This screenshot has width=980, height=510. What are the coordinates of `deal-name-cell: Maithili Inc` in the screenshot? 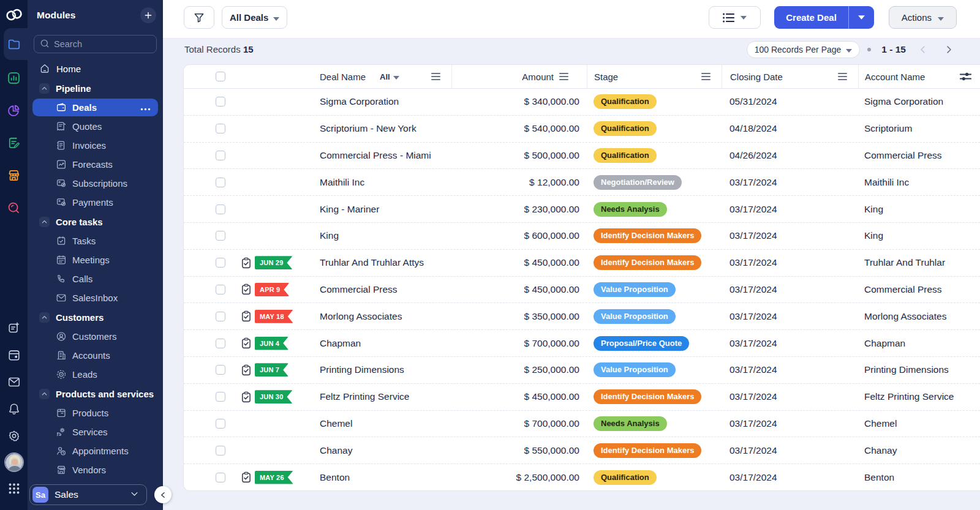 It's located at (386, 182).